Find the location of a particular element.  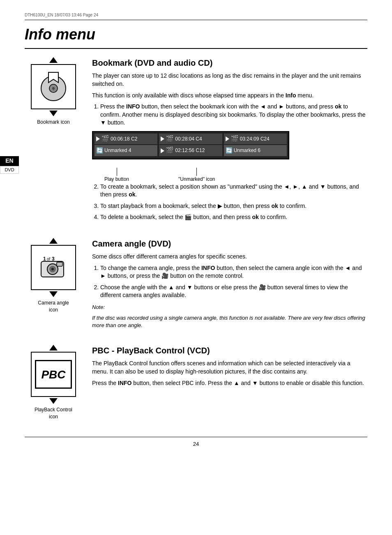

pbc-para2: Press the INFO button, then select PBC i… is located at coordinates (230, 383).